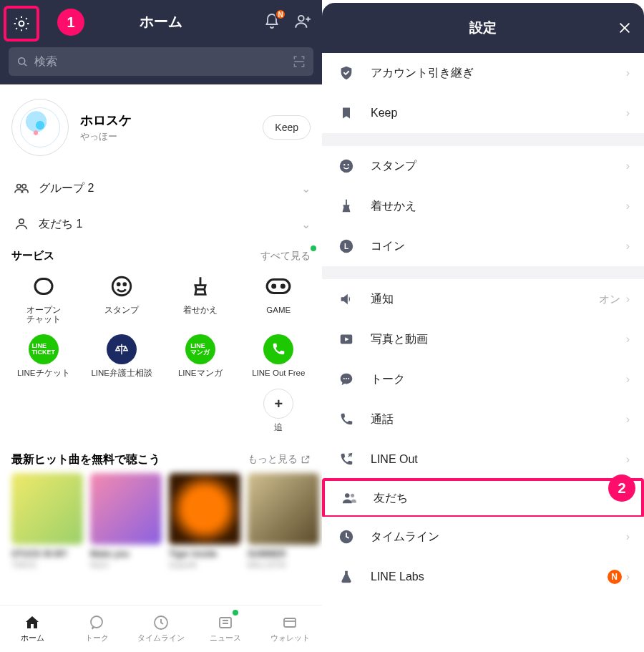 The height and width of the screenshot is (652, 644). Describe the element at coordinates (161, 62) in the screenshot. I see `search-input: 検索` at that location.